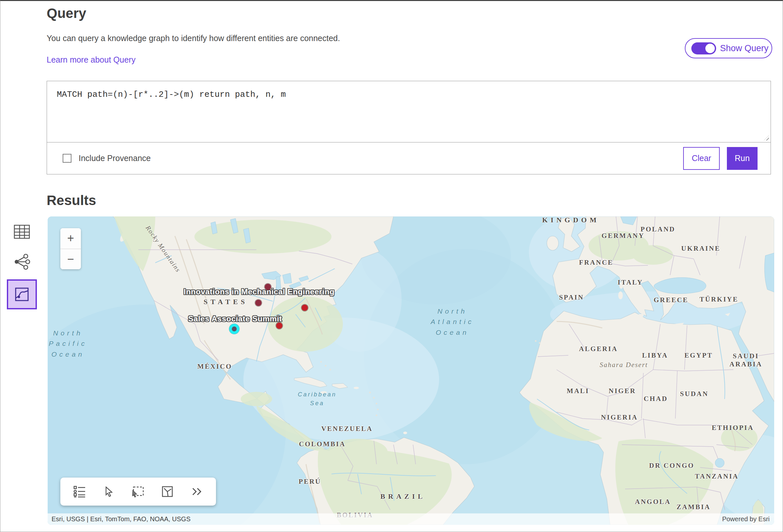  What do you see at coordinates (703, 48) in the screenshot?
I see `toggle-switch-icon` at bounding box center [703, 48].